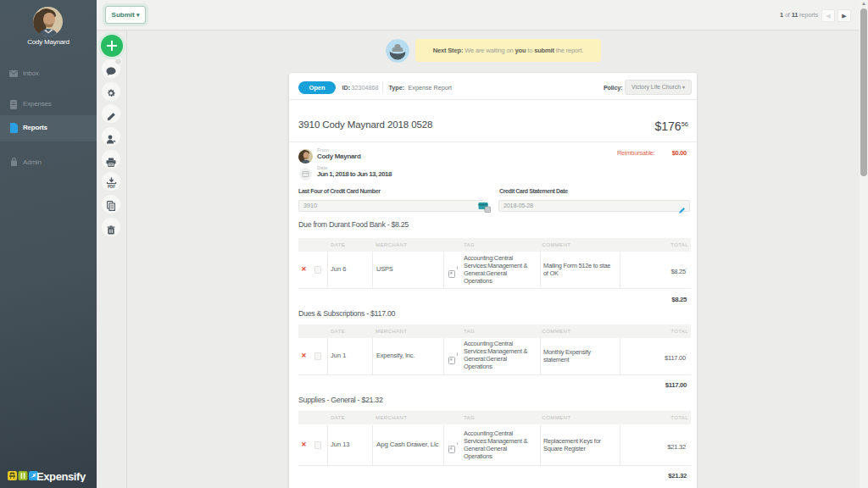  I want to click on svg-text: PDF, so click(110, 186).